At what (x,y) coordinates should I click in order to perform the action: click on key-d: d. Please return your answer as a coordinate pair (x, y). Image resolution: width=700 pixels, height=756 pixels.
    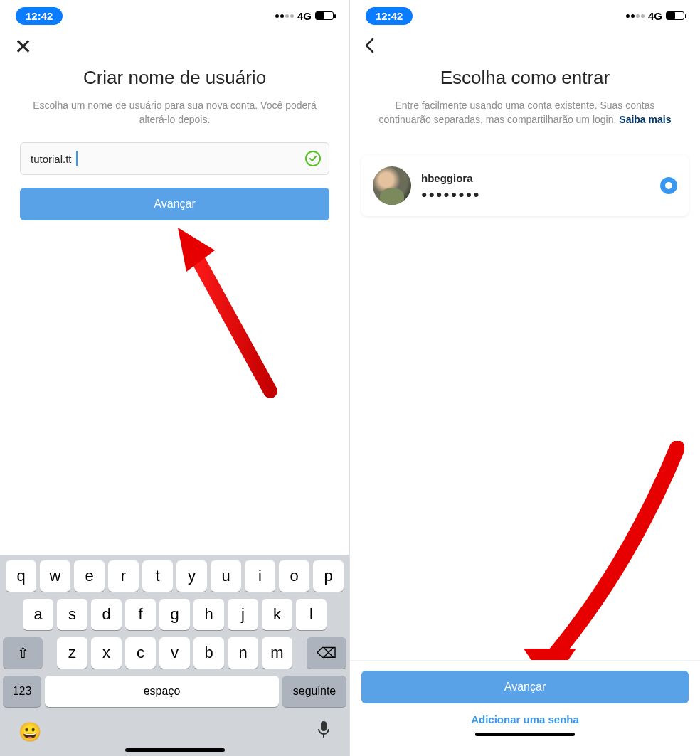
    Looking at the image, I should click on (107, 614).